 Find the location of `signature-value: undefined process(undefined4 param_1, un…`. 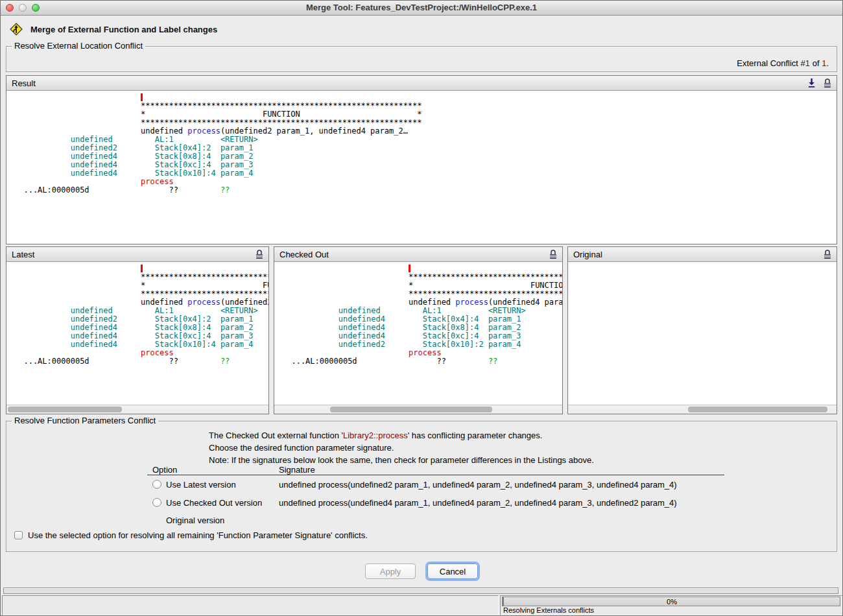

signature-value: undefined process(undefined4 param_1, un… is located at coordinates (502, 503).